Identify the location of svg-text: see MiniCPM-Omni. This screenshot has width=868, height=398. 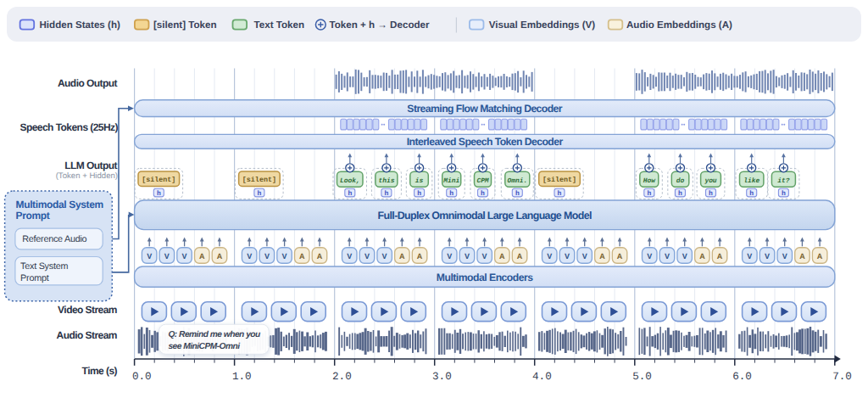
(203, 346).